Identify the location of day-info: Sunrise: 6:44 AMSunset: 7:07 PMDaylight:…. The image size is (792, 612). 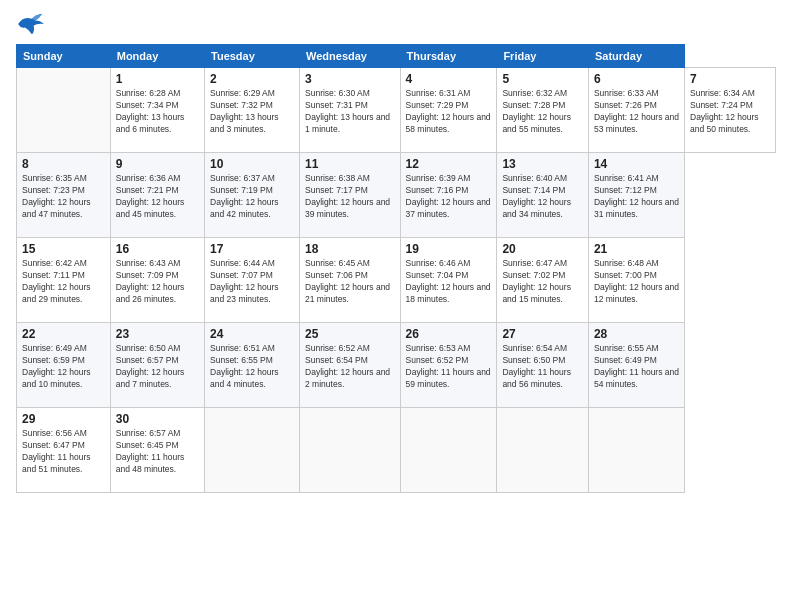
(252, 282).